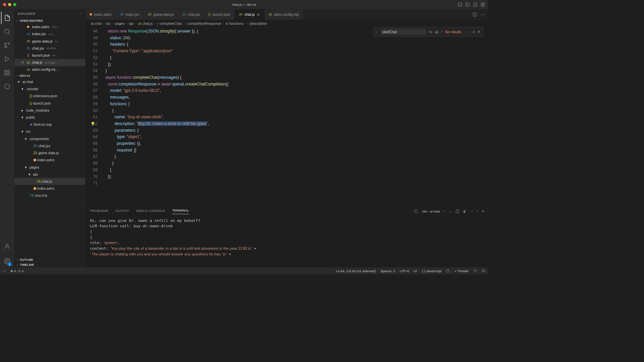 The image size is (644, 362). Describe the element at coordinates (131, 23) in the screenshot. I see `breadcrumb-item: api` at that location.